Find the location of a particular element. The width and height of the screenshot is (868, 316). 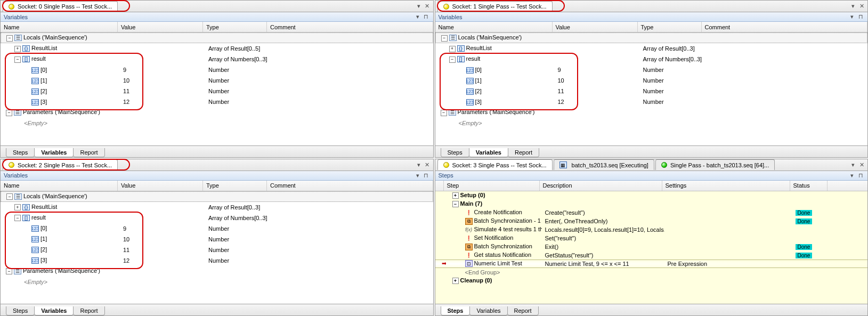

col-desc: Description is located at coordinates (601, 185).